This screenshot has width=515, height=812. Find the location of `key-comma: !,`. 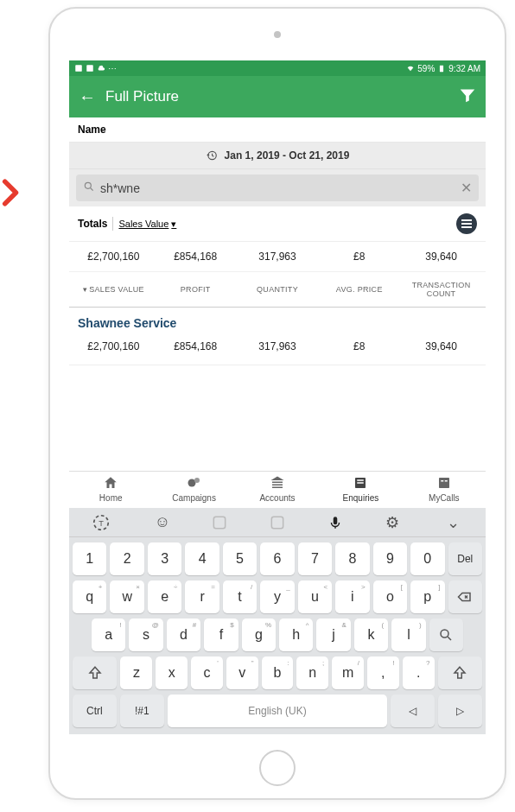

key-comma: !, is located at coordinates (384, 673).